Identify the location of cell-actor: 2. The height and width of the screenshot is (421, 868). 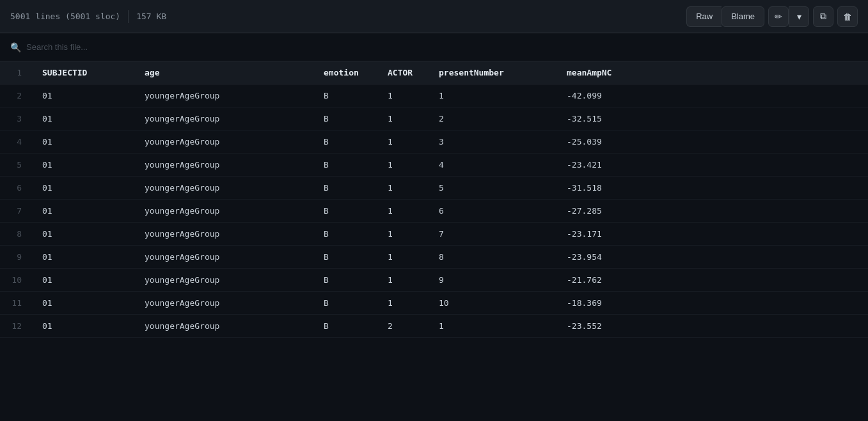
(403, 326).